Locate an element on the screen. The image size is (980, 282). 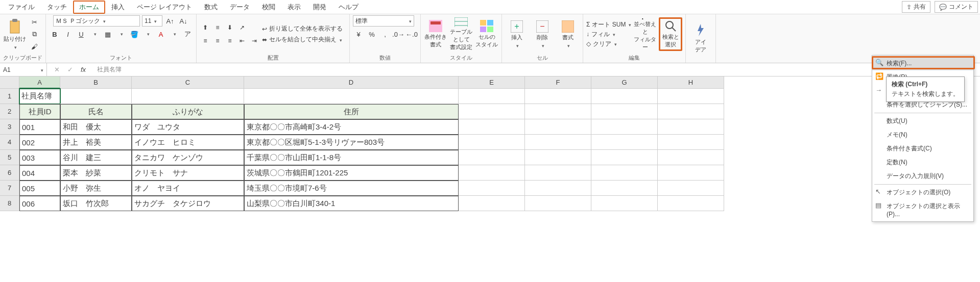
font-size-combo: 11 is located at coordinates (152, 21).